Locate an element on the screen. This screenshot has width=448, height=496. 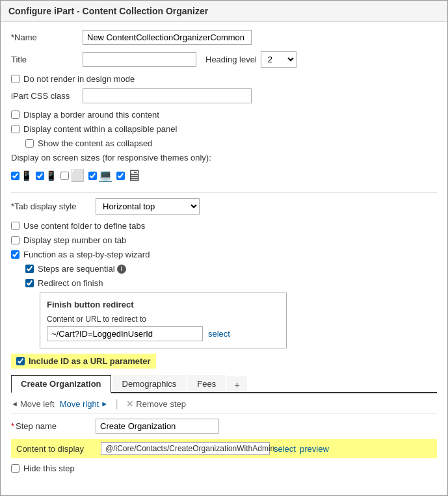
tablet-md-icon: ⬜ is located at coordinates (77, 176).